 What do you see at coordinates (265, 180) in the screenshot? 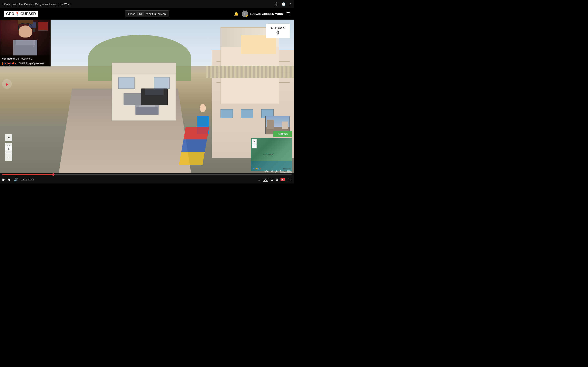
I see `captions-button: CC` at bounding box center [265, 180].